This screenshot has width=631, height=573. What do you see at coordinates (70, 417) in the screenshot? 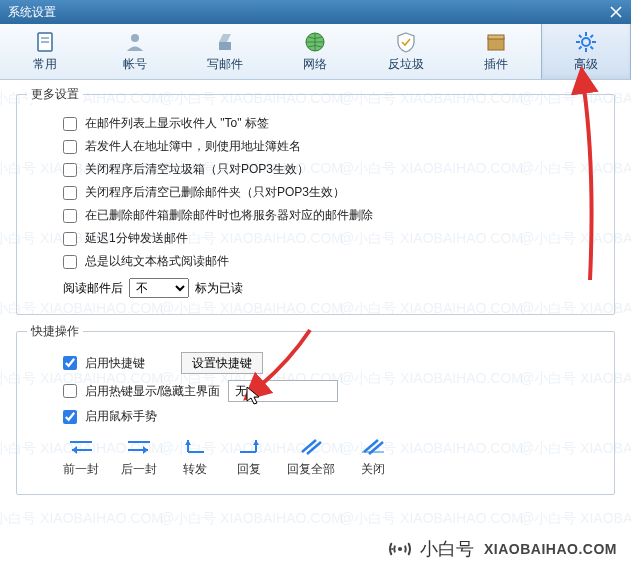
I see `enable-gesture-checkbox` at bounding box center [70, 417].